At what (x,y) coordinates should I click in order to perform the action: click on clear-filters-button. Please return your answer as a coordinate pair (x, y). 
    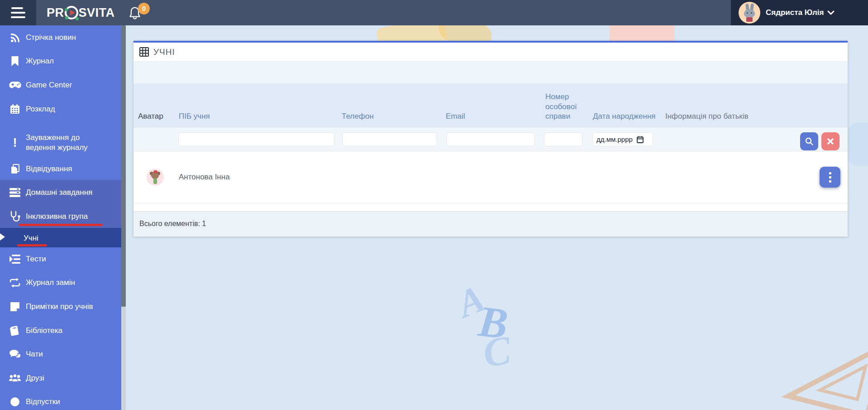
    Looking at the image, I should click on (830, 141).